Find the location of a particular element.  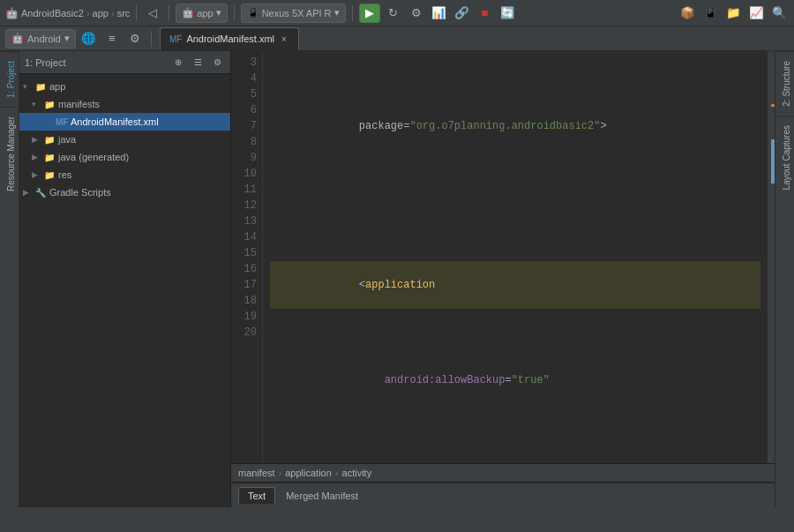

resource-manager-tab: Resource Manager is located at coordinates (9, 154).